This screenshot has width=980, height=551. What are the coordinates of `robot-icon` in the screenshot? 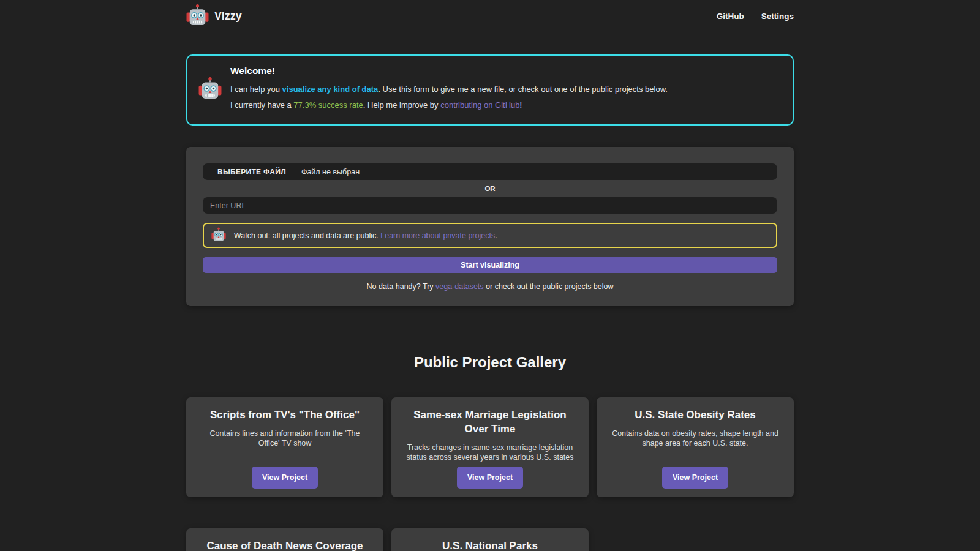 It's located at (210, 89).